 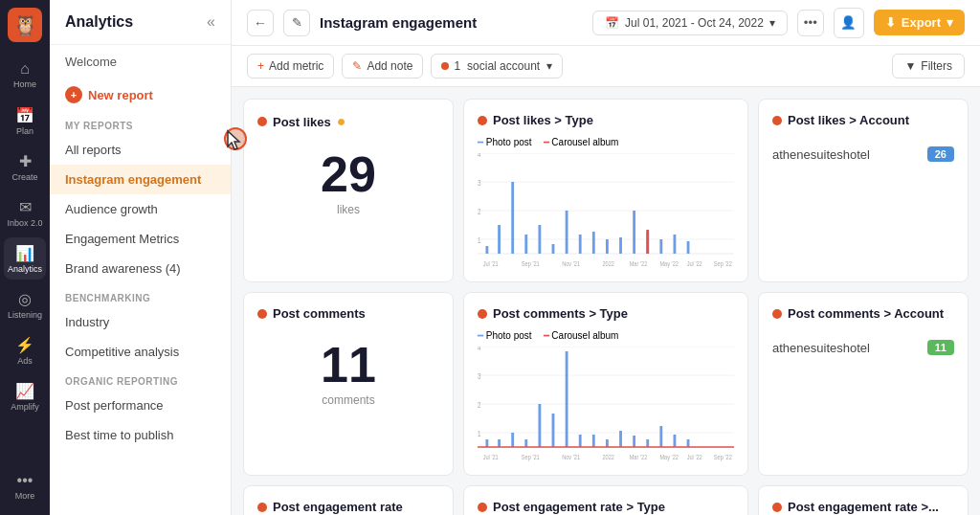 What do you see at coordinates (25, 161) in the screenshot?
I see `create-icon: ✚` at bounding box center [25, 161].